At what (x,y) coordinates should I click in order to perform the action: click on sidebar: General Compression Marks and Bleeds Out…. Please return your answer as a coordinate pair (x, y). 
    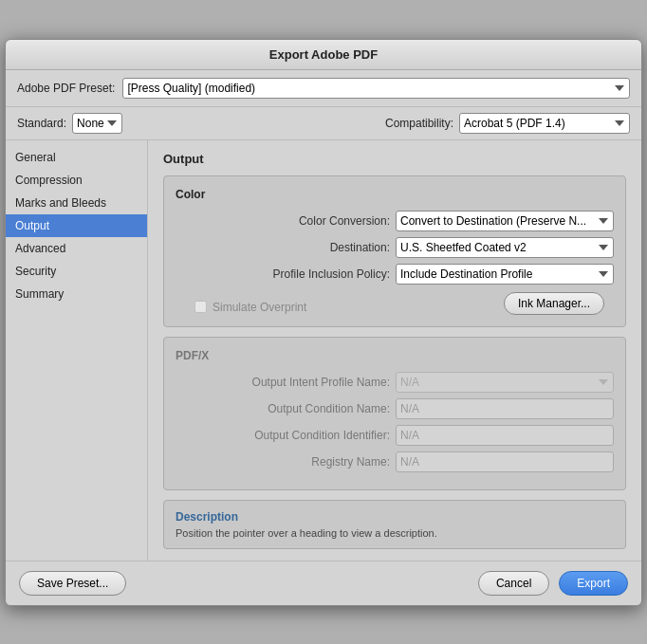
    Looking at the image, I should click on (77, 351).